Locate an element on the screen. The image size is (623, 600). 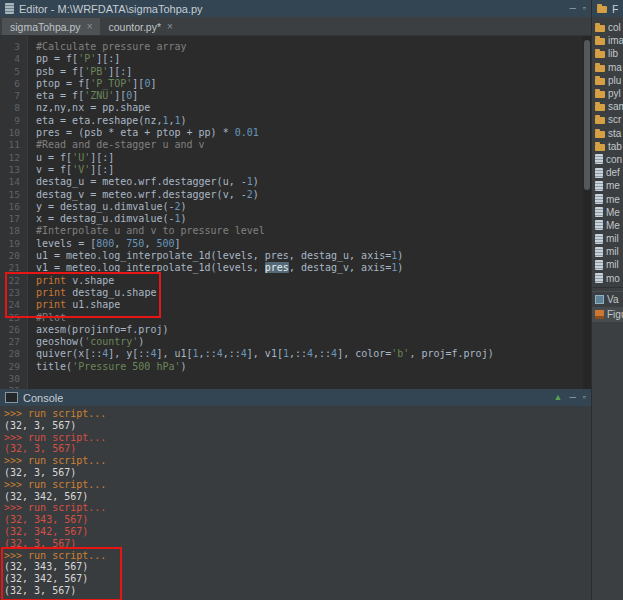
code-token: , is located at coordinates (120, 244).